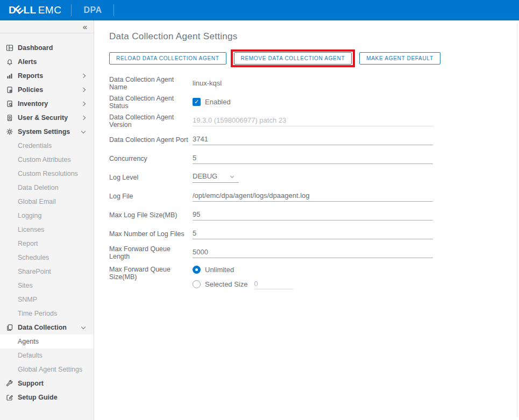 Image resolution: width=519 pixels, height=420 pixels. Describe the element at coordinates (226, 284) in the screenshot. I see `selected-size-radio-label: Selected Size` at that location.